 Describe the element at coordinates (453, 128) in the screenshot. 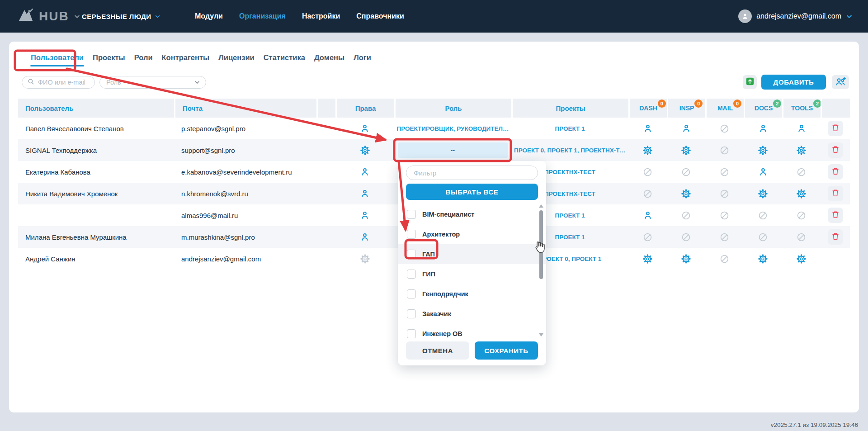

I see `role-cell: ПРОЕКТИРОВЩИК, РУКОВОДИТЕЛ…` at that location.